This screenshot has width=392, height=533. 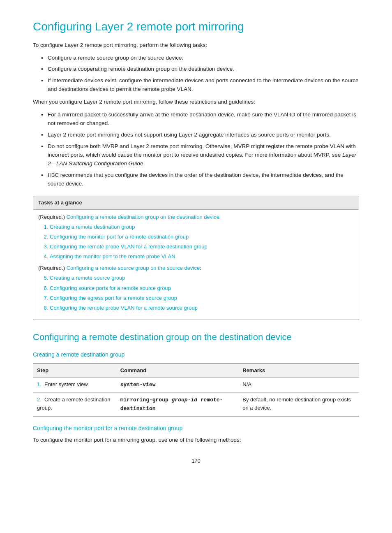 What do you see at coordinates (202, 308) in the screenshot?
I see `src-task-8: Configuring the remote probe VLAN for a …` at bounding box center [202, 308].